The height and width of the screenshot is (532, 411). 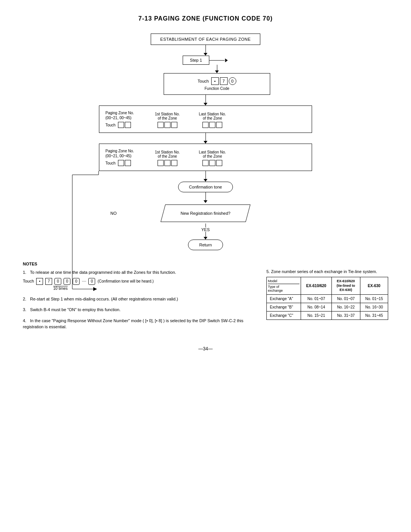 What do you see at coordinates (316, 286) in the screenshot?
I see `col-ex610: EX-610/620` at bounding box center [316, 286].